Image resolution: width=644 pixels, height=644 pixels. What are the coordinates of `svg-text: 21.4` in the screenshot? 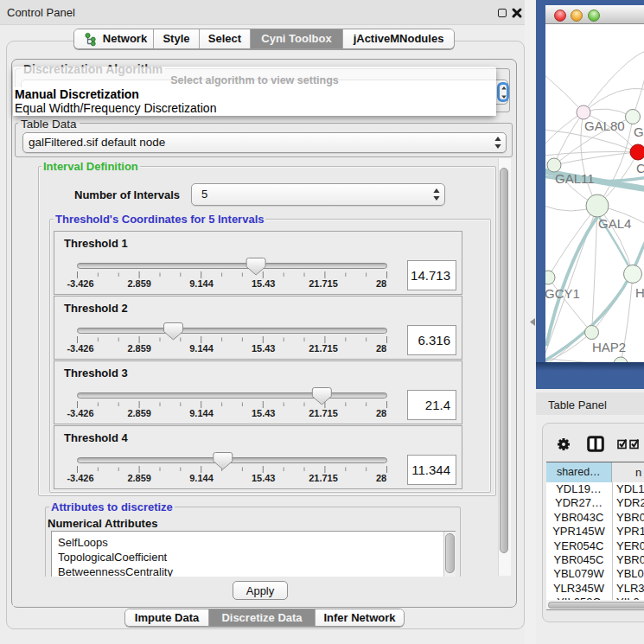 It's located at (437, 405).